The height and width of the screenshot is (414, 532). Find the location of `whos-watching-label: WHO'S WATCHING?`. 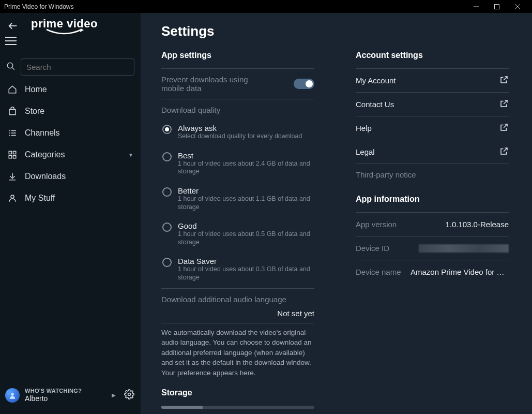

whos-watching-label: WHO'S WATCHING? is located at coordinates (53, 391).